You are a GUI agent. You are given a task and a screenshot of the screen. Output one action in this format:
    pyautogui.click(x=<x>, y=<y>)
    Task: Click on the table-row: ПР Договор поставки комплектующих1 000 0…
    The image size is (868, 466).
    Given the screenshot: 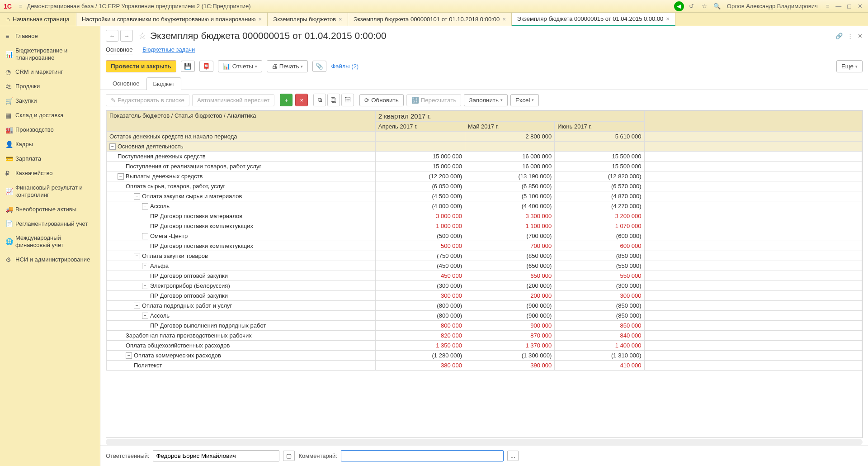 What is the action you would take?
    pyautogui.click(x=485, y=226)
    